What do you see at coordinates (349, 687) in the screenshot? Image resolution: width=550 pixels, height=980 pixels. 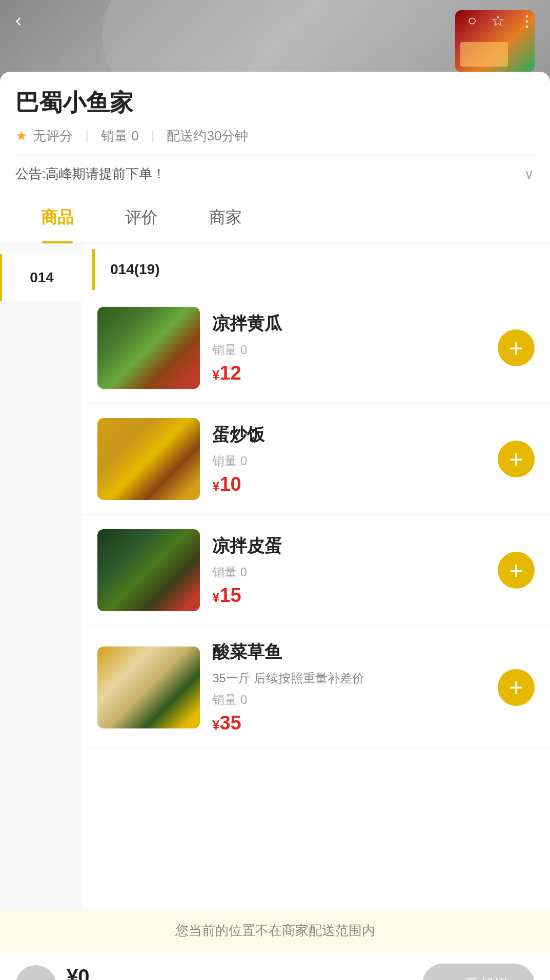 I see `product-info-fish: 酸菜草鱼 35一斤 后续按照重量补差价 销量 0 ¥35` at bounding box center [349, 687].